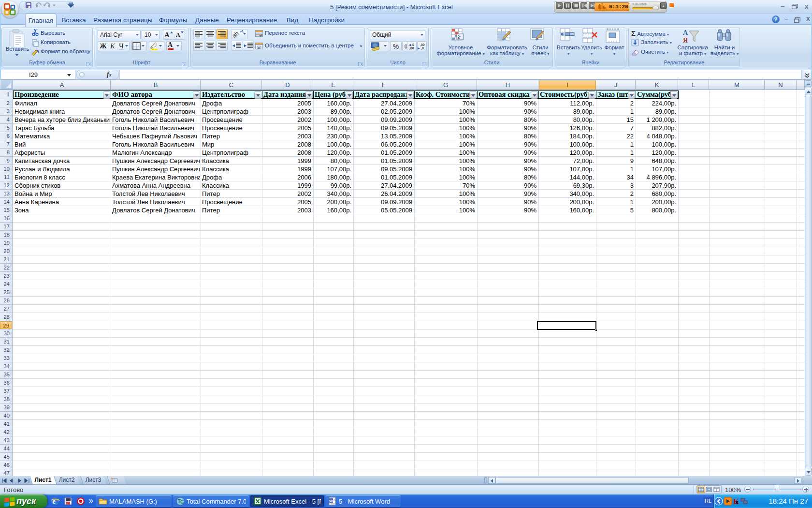 Image resolution: width=812 pixels, height=508 pixels. I want to click on svg-text: C, so click(182, 502).